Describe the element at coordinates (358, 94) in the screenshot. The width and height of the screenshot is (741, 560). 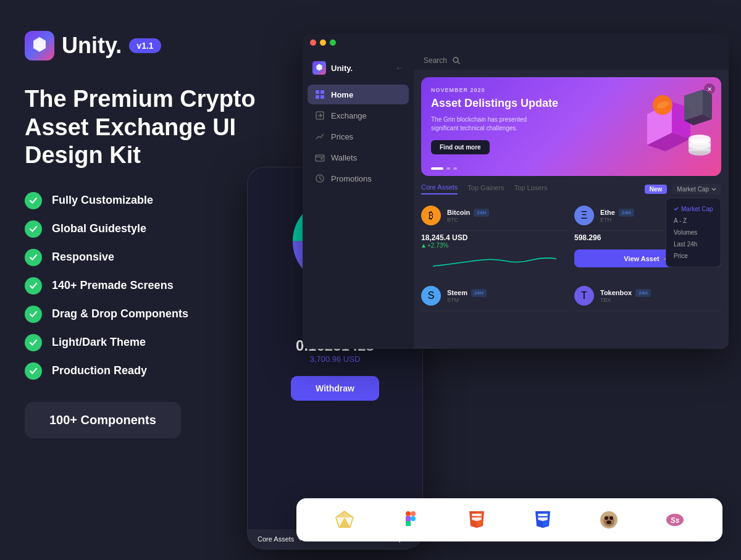
I see `sidebar-item-home: Home` at that location.